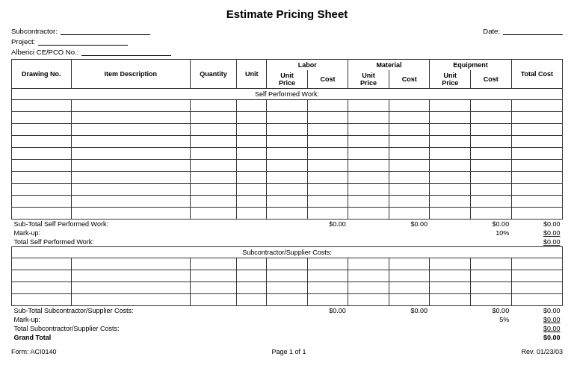  I want to click on revision: Rev. 01/23/03, so click(543, 352).